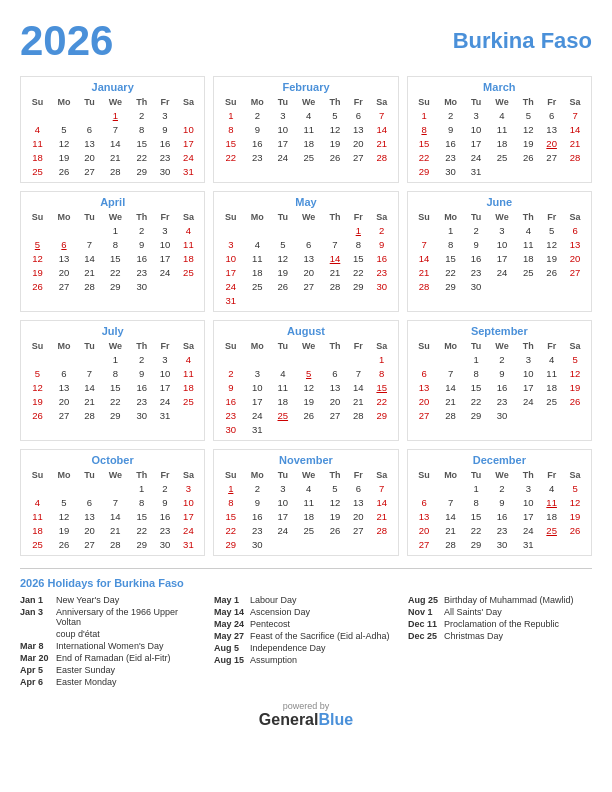 The image size is (612, 792). Describe the element at coordinates (36, 670) in the screenshot. I see `holiday-date: Apr 5` at that location.